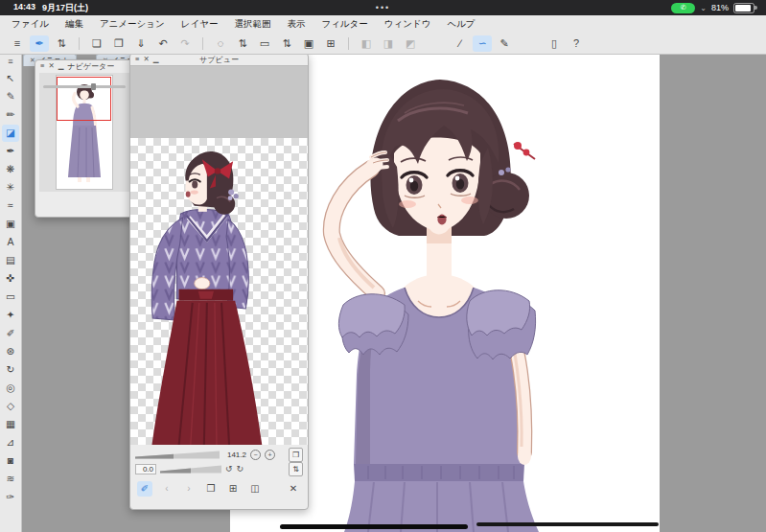  I want to click on navigator-thumbnail, so click(84, 132).